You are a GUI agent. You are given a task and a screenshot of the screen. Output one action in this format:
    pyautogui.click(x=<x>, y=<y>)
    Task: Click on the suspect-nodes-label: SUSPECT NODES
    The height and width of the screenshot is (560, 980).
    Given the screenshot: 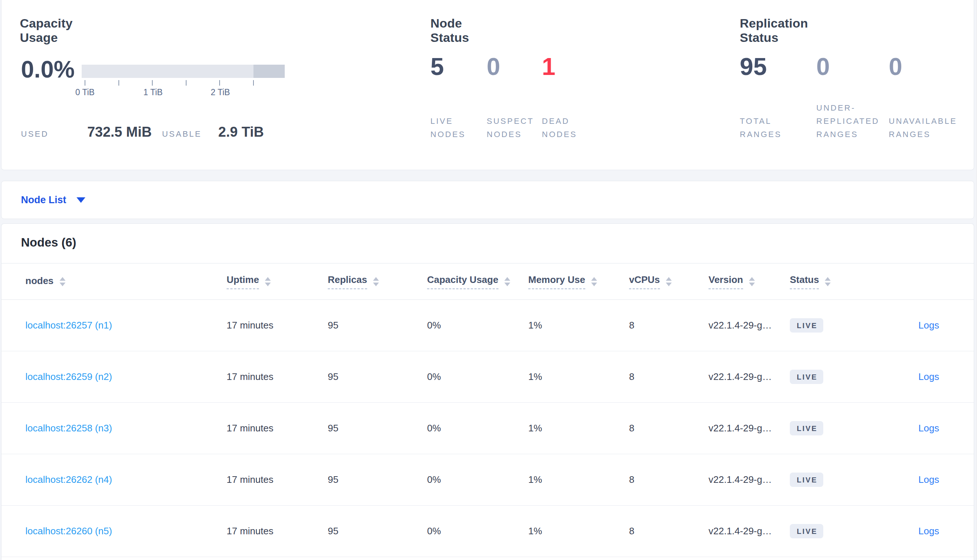 What is the action you would take?
    pyautogui.click(x=514, y=128)
    